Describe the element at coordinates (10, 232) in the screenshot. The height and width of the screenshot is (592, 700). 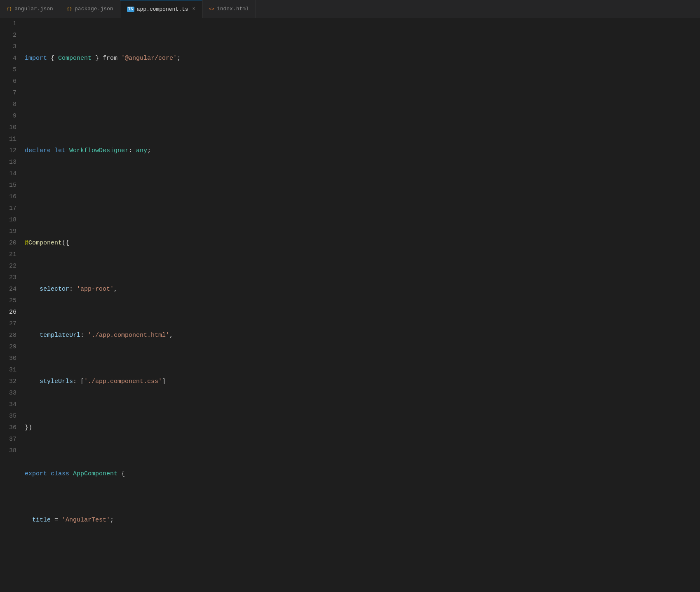
I see `ln-19: 19` at that location.